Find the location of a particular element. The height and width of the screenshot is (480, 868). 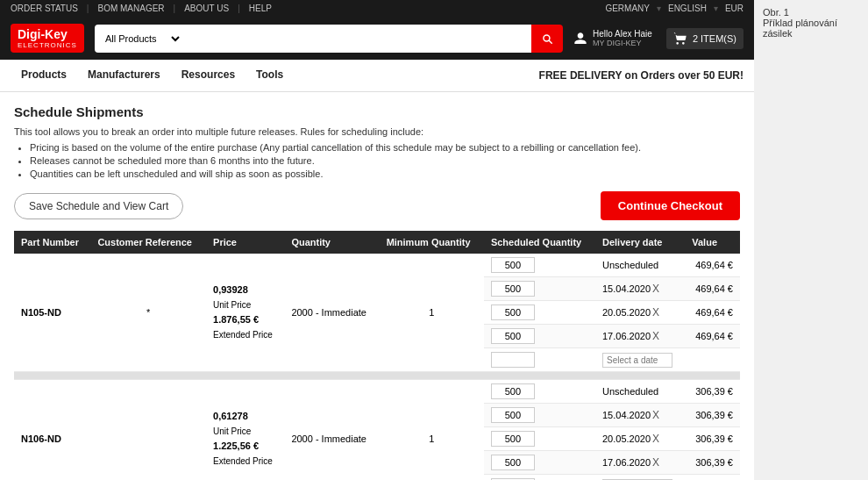

nav-promo: FREE DELIVERY on Orders over 50 EUR! is located at coordinates (642, 75).